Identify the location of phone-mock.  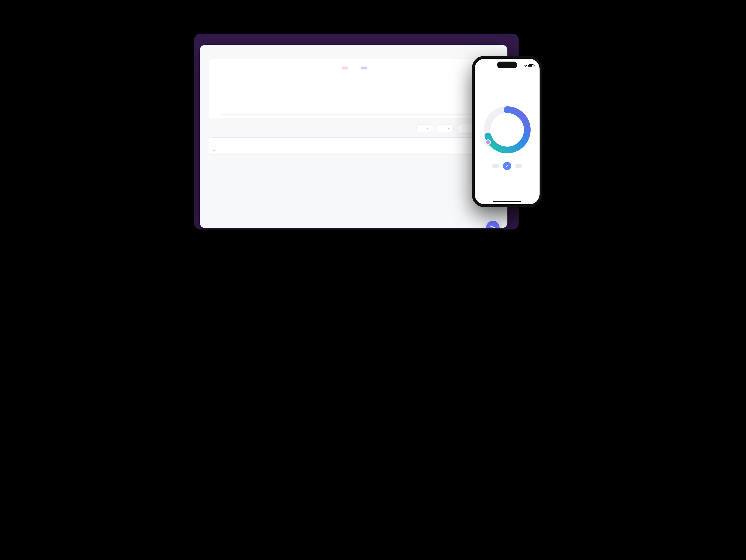
(507, 132).